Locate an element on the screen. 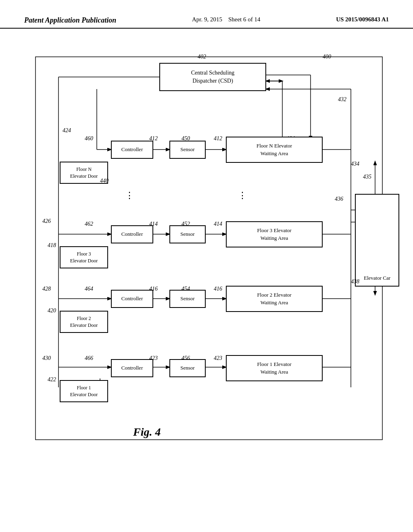 The width and height of the screenshot is (413, 532). floor-1-door-box: Floor 1 Elevator Door is located at coordinates (84, 391).